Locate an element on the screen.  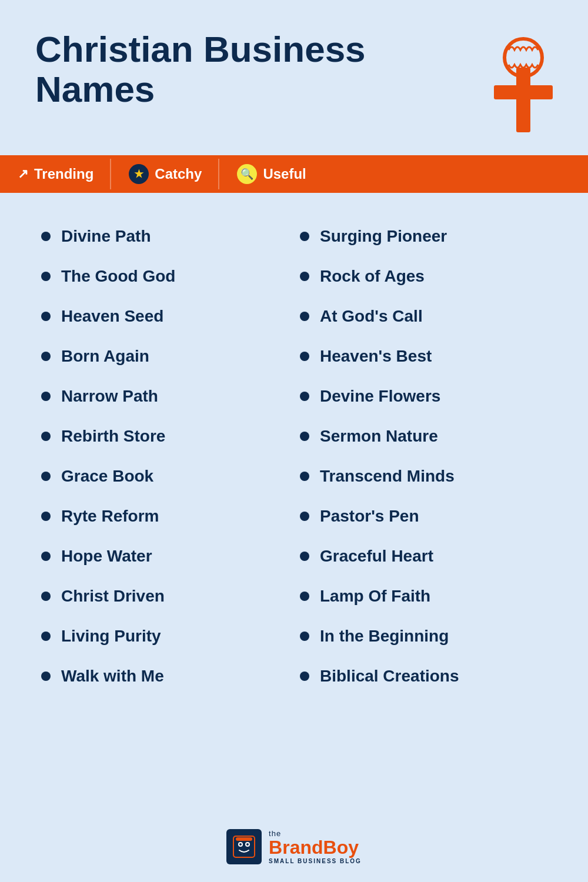
list-item: Devine Flowers is located at coordinates (423, 396).